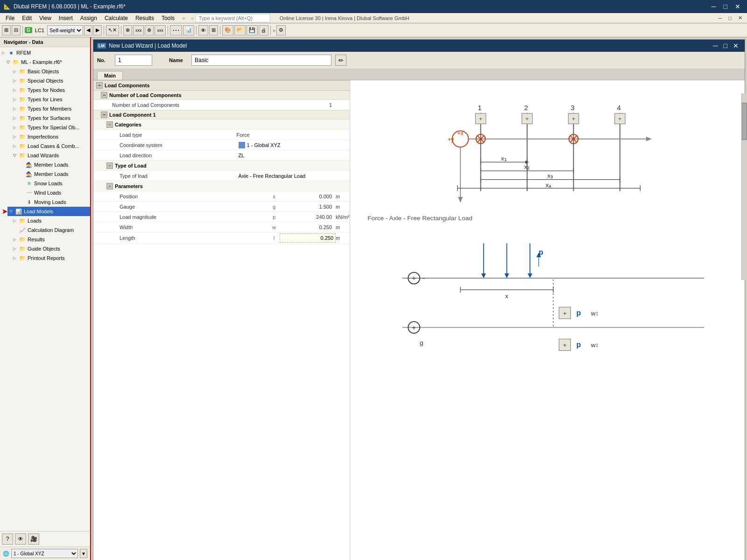 The height and width of the screenshot is (560, 747). Describe the element at coordinates (308, 238) in the screenshot. I see `param-length-input` at that location.